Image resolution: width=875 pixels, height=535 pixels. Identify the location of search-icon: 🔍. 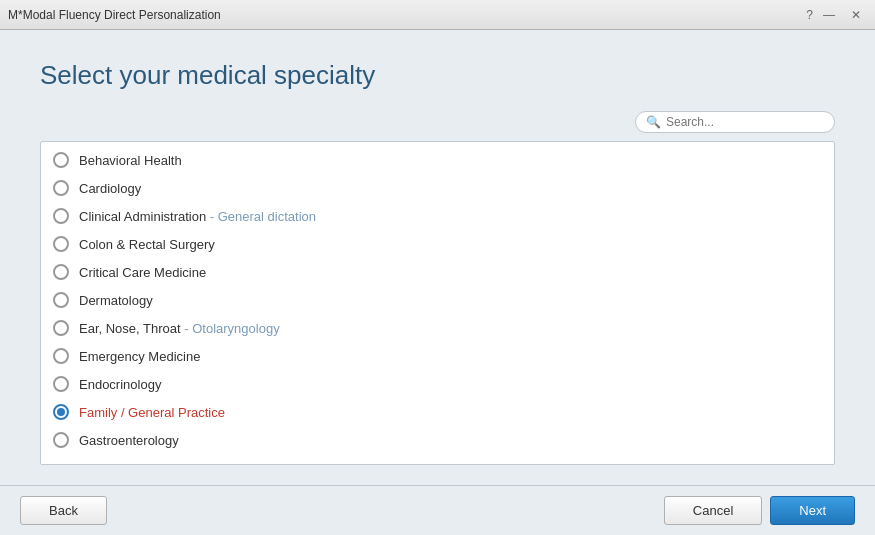
(654, 122).